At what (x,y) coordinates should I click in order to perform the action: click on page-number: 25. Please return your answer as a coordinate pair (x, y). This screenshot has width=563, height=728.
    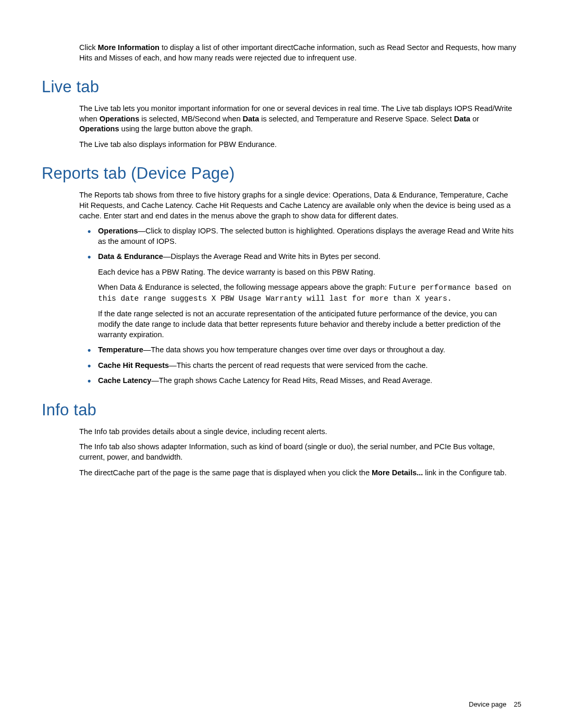
    Looking at the image, I should click on (518, 705).